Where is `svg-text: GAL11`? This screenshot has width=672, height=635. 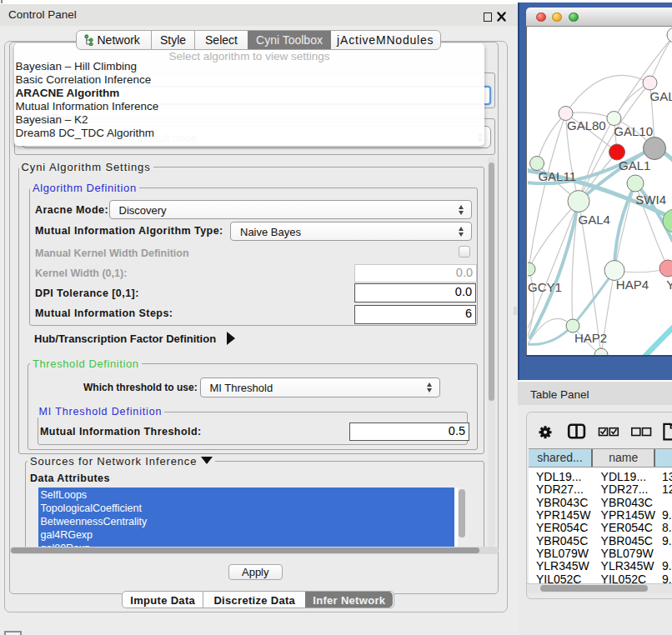
svg-text: GAL11 is located at coordinates (557, 177).